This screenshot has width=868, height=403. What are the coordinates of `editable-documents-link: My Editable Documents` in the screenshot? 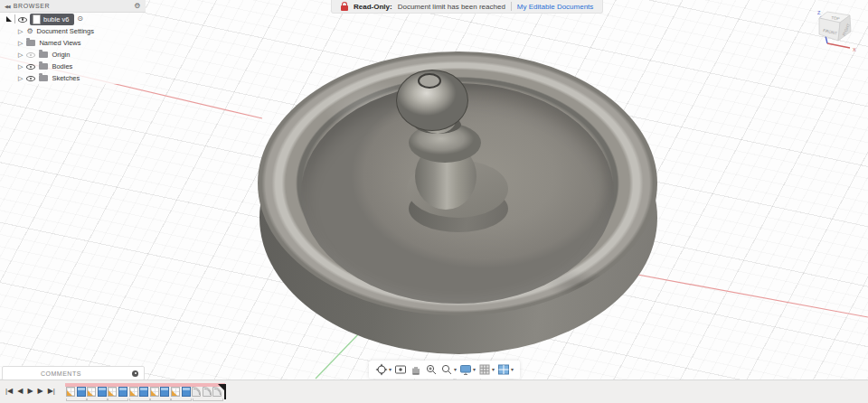 It's located at (555, 7).